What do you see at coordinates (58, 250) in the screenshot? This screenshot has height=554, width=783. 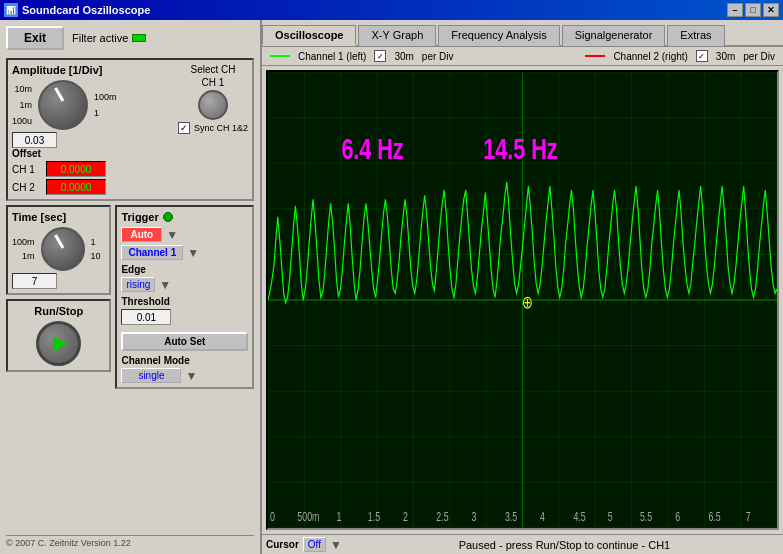 I see `time-section: Time [sec] 100m 1m 1 10` at bounding box center [58, 250].